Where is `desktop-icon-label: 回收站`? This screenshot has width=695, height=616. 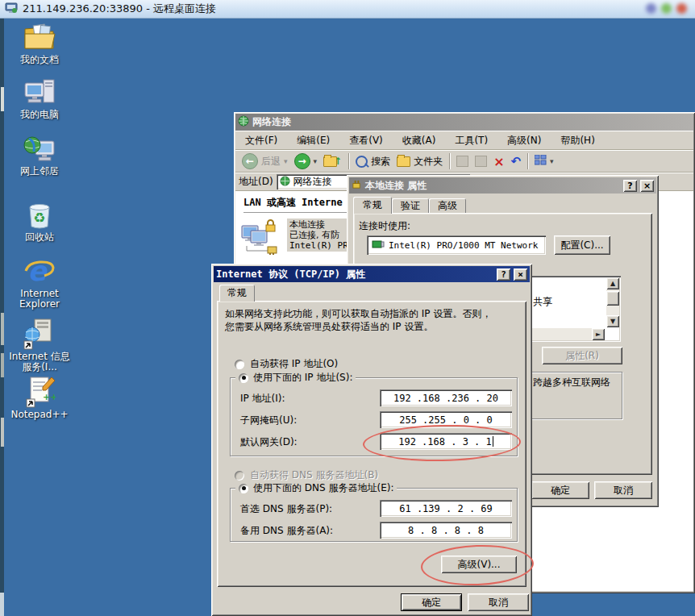
desktop-icon-label: 回收站 is located at coordinates (40, 237).